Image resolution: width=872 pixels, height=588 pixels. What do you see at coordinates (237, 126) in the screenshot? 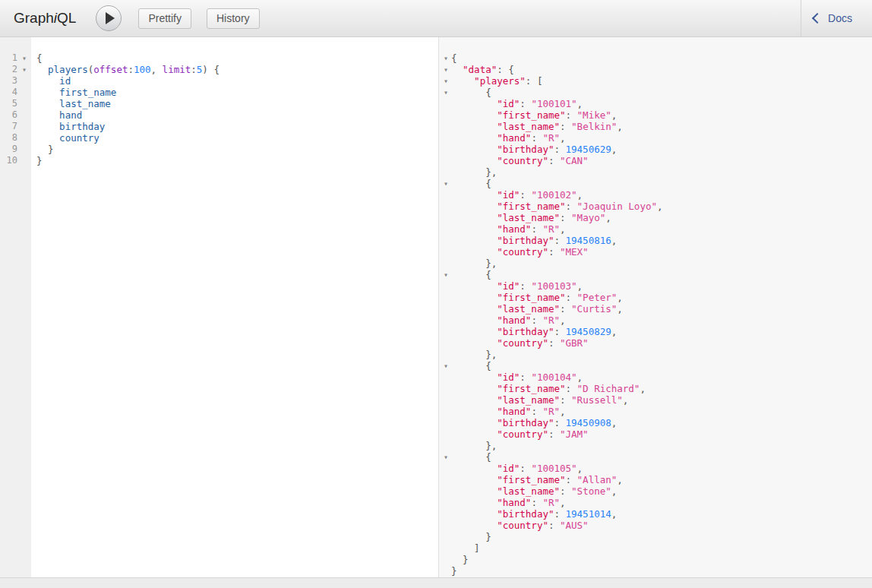
I see `query-code-line: birthday` at bounding box center [237, 126].